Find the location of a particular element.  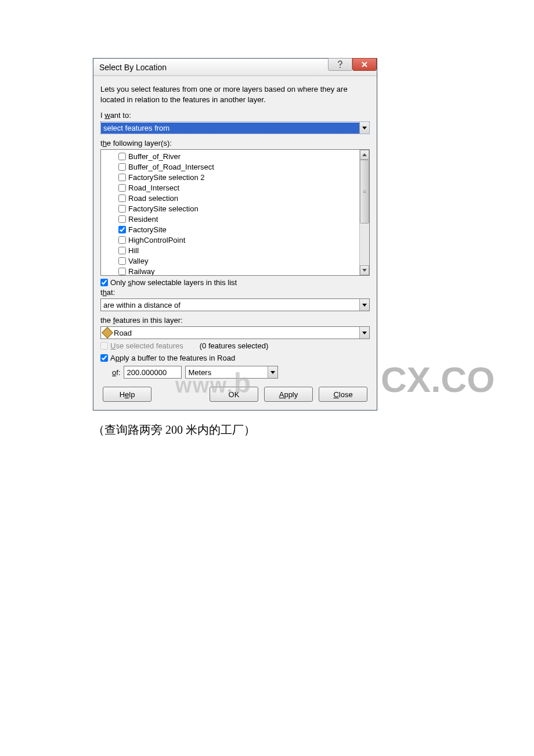

layer-diamond-icon is located at coordinates (107, 333).